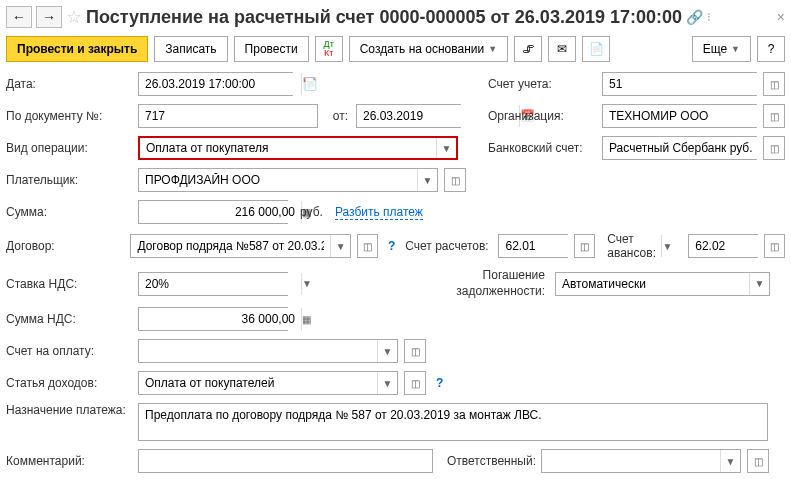 This screenshot has width=791, height=500. Describe the element at coordinates (543, 148) in the screenshot. I see `bank-account-label: Банковский счет:` at that location.